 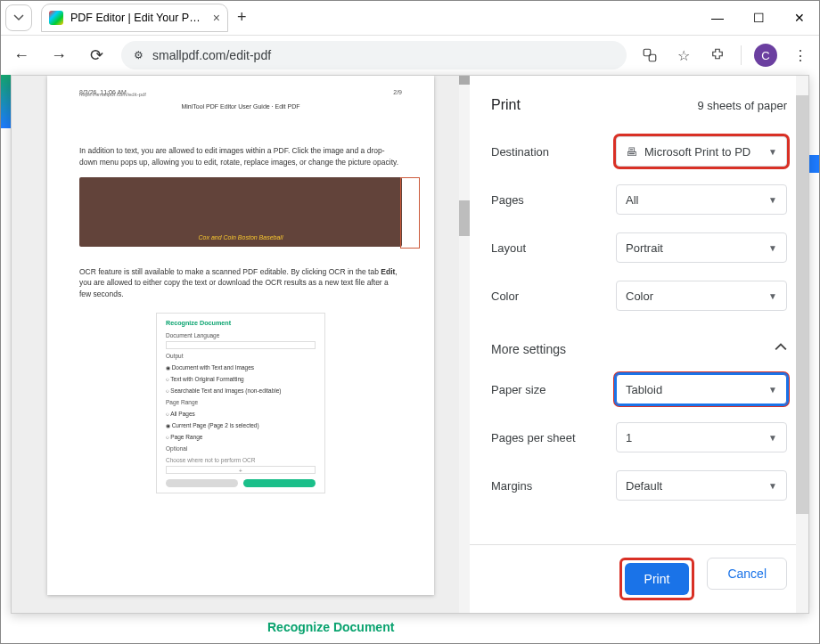 What do you see at coordinates (212, 55) in the screenshot?
I see `url-text: smallpdf.com/edit-pdf` at bounding box center [212, 55].